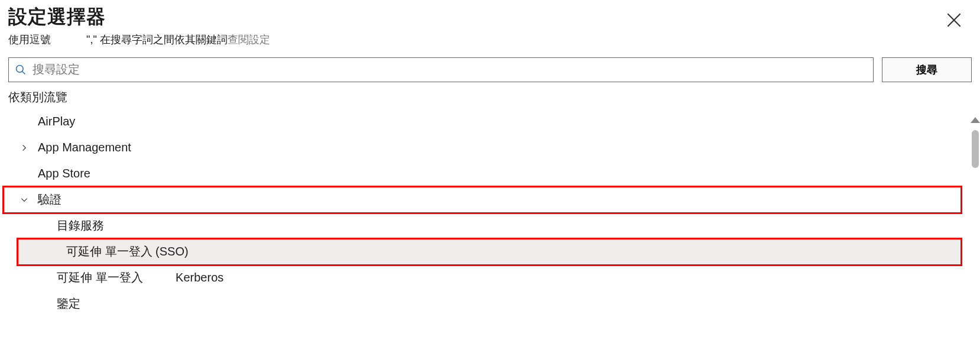 The image size is (980, 356). I want to click on category-authentication: 驗證, so click(482, 200).